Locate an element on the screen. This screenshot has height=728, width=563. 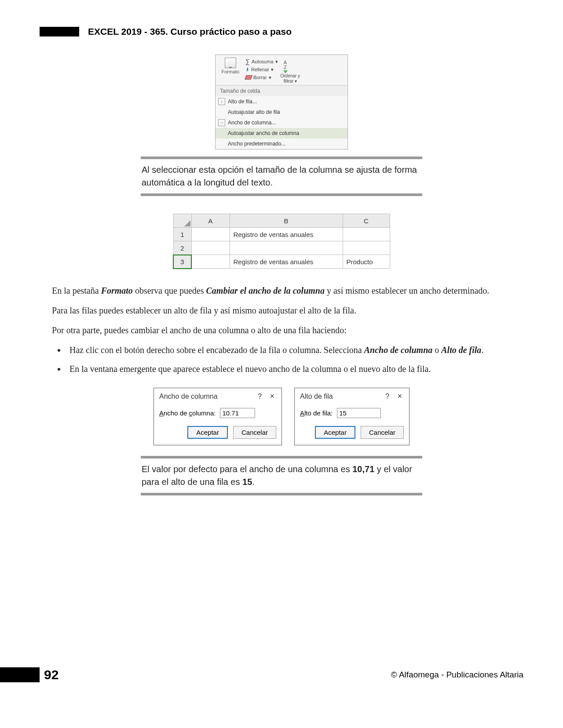
cell-C2 is located at coordinates (366, 248).